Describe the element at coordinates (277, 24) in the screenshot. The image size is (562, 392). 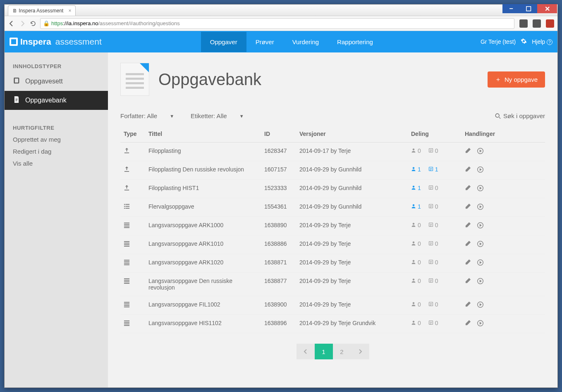
I see `address-bar: 🔒 https://ia.inspera.no/assessment/#auth…` at that location.